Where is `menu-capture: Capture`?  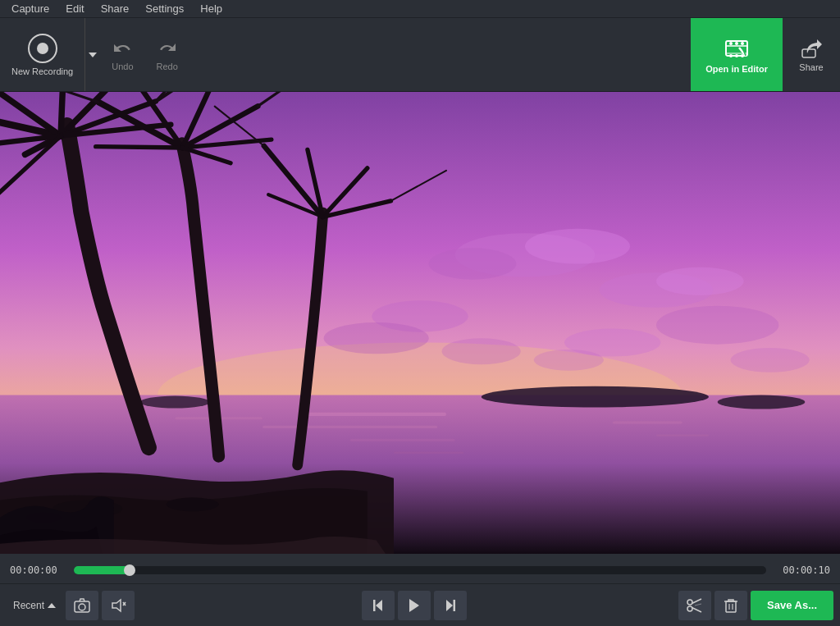
menu-capture: Capture is located at coordinates (30, 8).